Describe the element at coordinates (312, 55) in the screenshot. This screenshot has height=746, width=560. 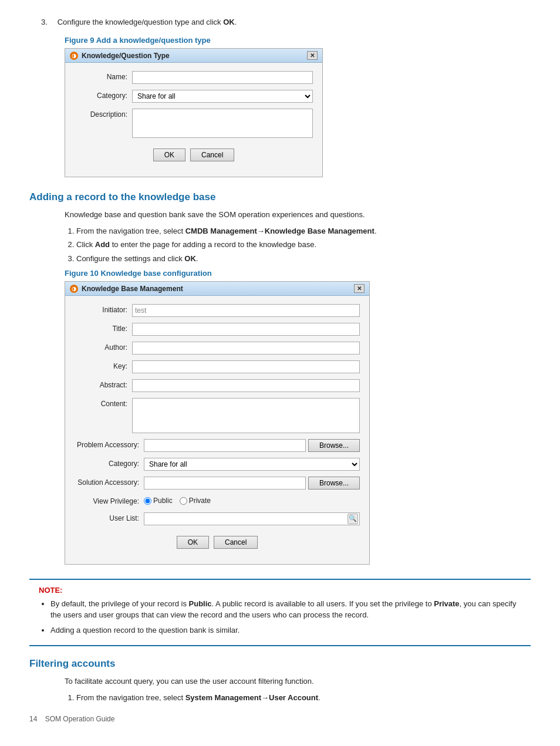
I see `dialog9-close-button: ✕` at that location.